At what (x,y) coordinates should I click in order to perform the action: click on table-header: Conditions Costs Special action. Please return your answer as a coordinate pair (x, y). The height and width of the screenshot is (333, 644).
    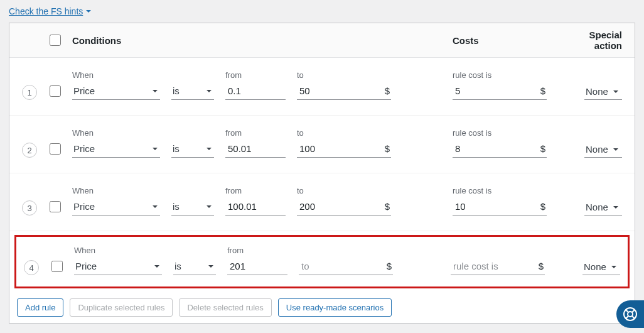
    Looking at the image, I should click on (322, 40).